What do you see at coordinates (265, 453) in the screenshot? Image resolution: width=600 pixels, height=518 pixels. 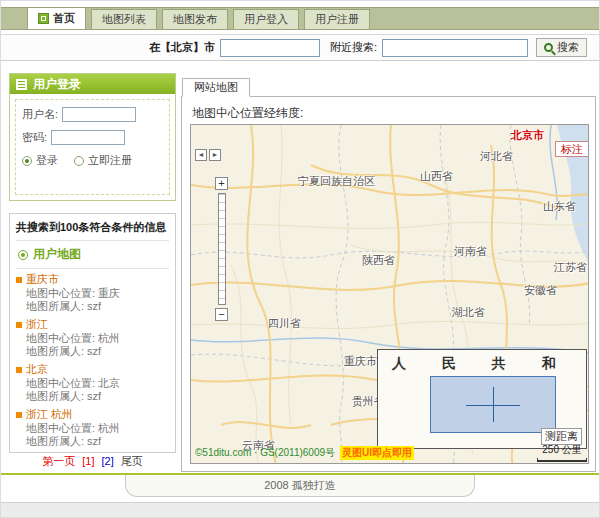 I see `copyright-text: ©51ditu.com · GS(2011)6009号` at bounding box center [265, 453].